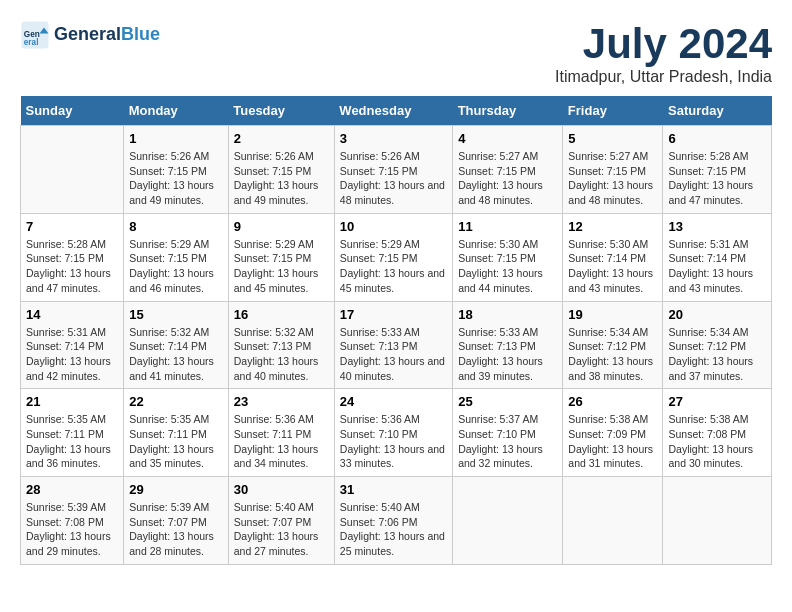 The image size is (792, 612). I want to click on day-info: Sunrise: 5:30 AMSunset: 7:15 PMDaylight:…, so click(508, 266).